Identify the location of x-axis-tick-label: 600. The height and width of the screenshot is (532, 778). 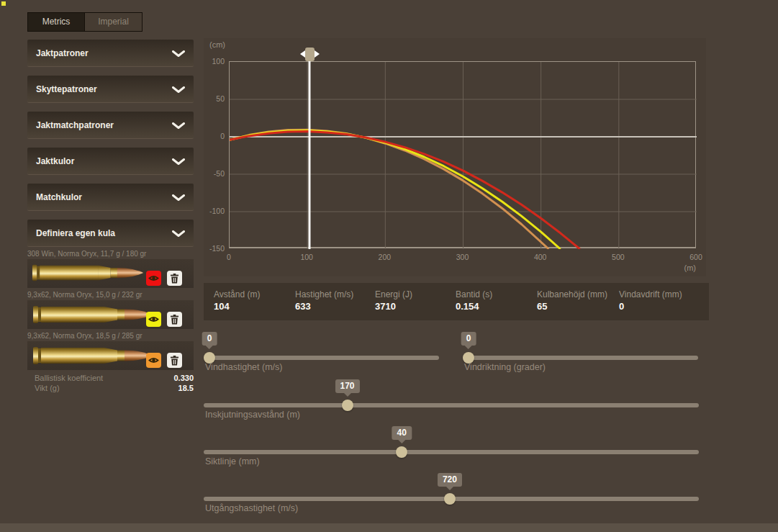
(696, 257).